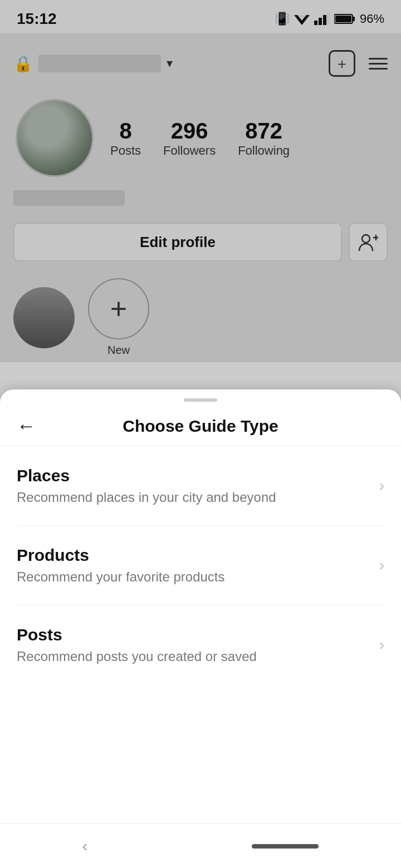 Image resolution: width=401 pixels, height=868 pixels. What do you see at coordinates (302, 19) in the screenshot?
I see `wifi-icon` at bounding box center [302, 19].